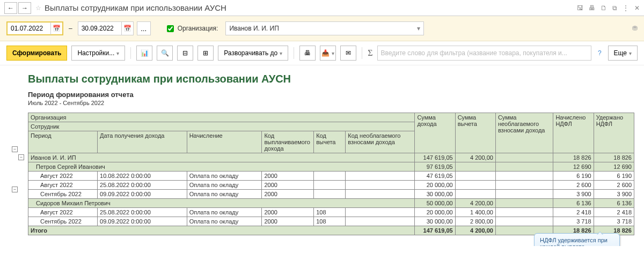 Image resolution: width=644 pixels, height=268 pixels. I want to click on hdr-ndfl-acc: Начислено НДФЛ, so click(573, 133).